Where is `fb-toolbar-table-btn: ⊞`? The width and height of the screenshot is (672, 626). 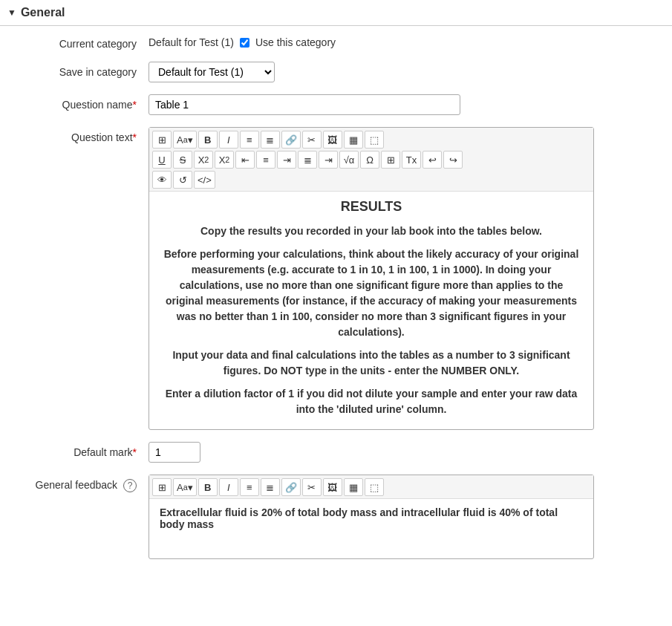
fb-toolbar-table-btn: ⊞ is located at coordinates (162, 487).